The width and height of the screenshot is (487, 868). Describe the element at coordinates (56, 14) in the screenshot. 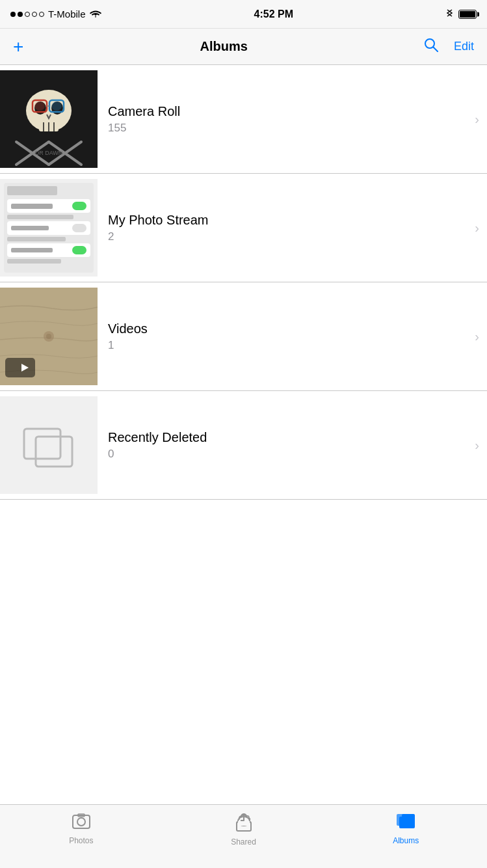

I see `status-left: T-Mobile` at that location.